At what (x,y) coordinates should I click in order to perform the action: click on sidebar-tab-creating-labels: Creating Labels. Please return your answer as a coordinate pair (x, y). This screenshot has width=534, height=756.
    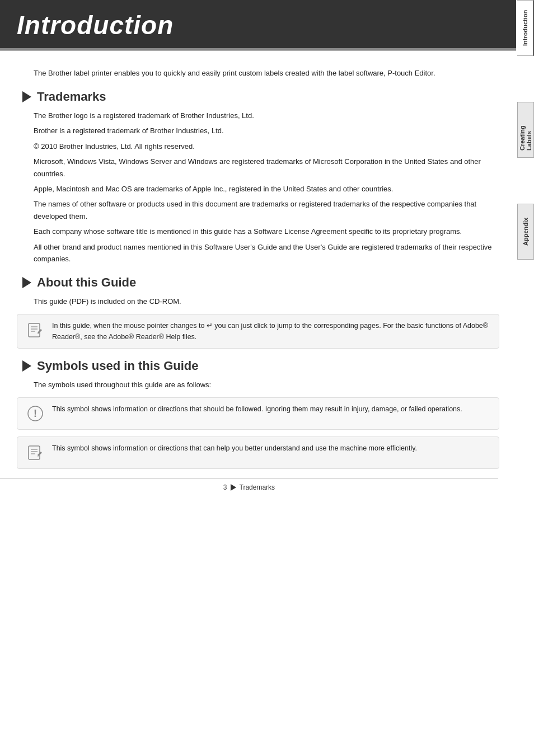
    Looking at the image, I should click on (526, 130).